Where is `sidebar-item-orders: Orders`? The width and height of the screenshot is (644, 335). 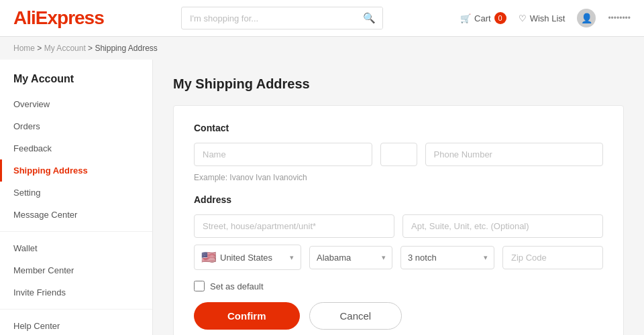
sidebar-item-orders: Orders is located at coordinates (76, 126).